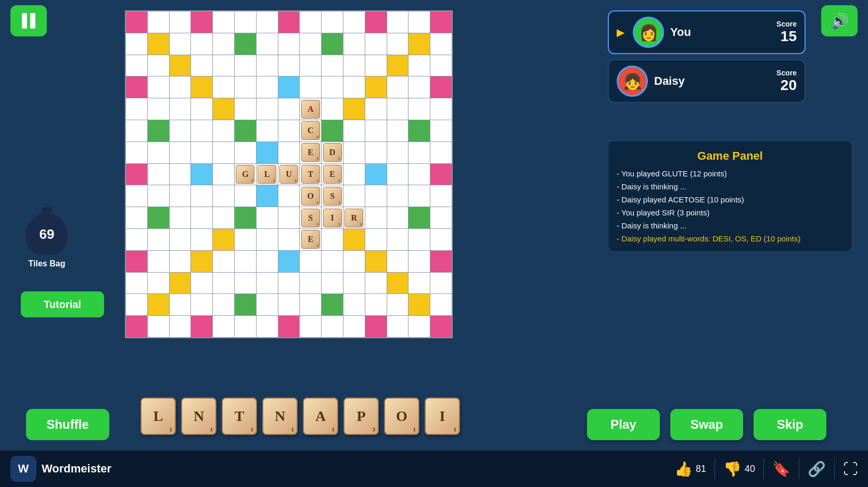 The image size is (868, 487). I want to click on hand-tile: L1, so click(158, 416).